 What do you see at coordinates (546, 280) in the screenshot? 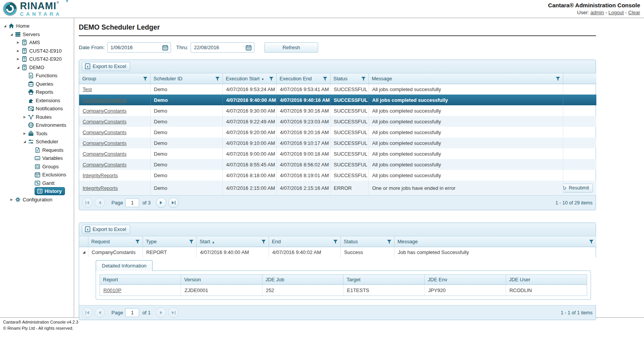
I see `column-header-jde-user: JDE User` at bounding box center [546, 280].